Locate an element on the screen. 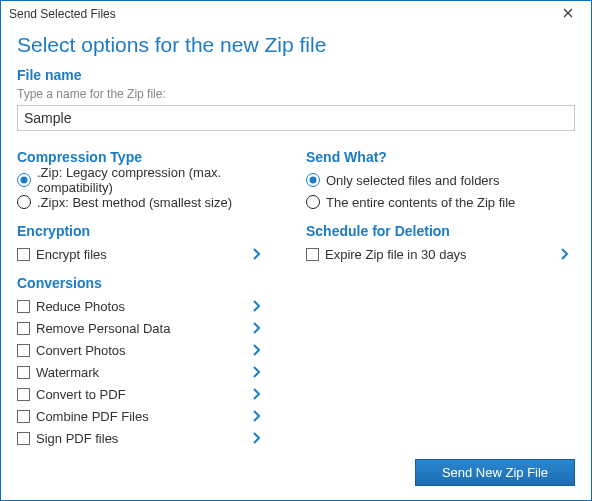 Image resolution: width=592 pixels, height=501 pixels. window-title: Send Selected Files is located at coordinates (62, 14).